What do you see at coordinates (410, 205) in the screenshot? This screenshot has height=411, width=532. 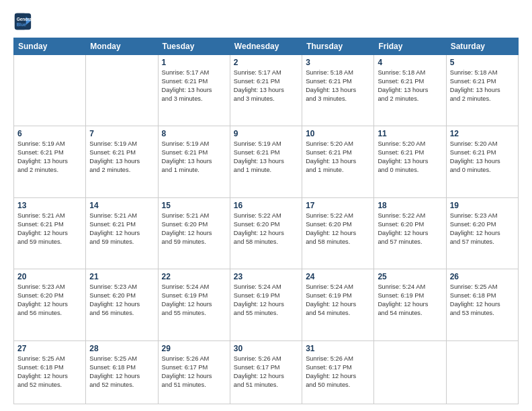 I see `day-number: 18` at bounding box center [410, 205].